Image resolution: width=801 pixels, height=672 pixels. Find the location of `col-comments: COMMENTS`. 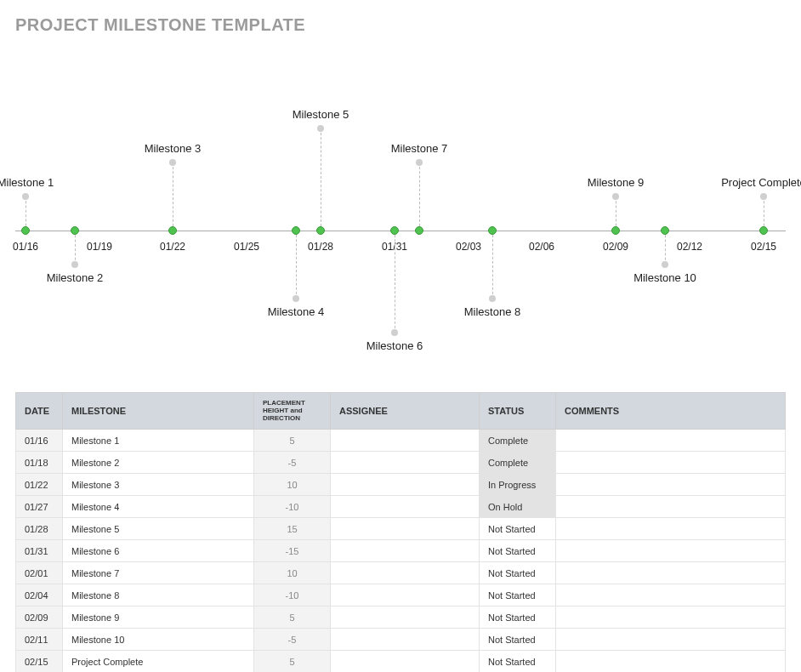

col-comments: COMMENTS is located at coordinates (671, 412).